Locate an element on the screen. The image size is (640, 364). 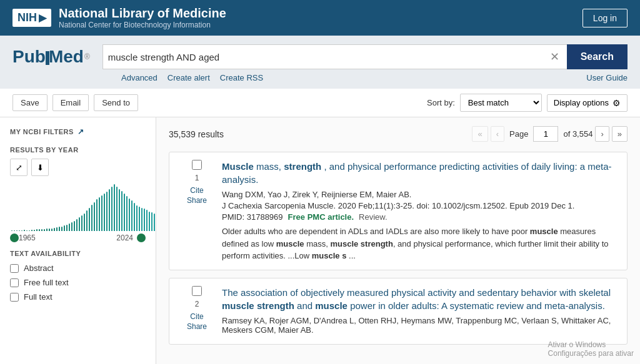
title-muscle-1: Muscle is located at coordinates (238, 166).